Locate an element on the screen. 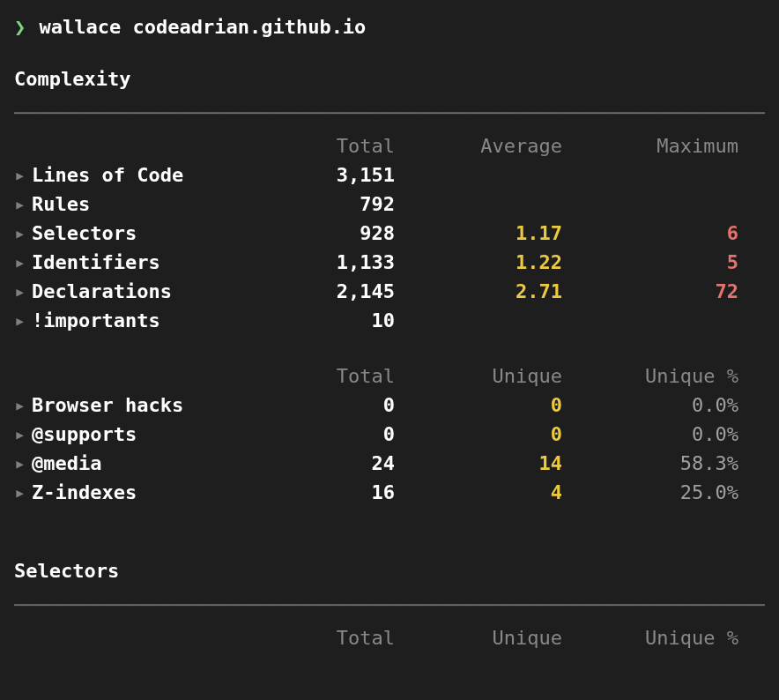 The height and width of the screenshot is (700, 779). table-row: ▸Rules 792 is located at coordinates (390, 205).